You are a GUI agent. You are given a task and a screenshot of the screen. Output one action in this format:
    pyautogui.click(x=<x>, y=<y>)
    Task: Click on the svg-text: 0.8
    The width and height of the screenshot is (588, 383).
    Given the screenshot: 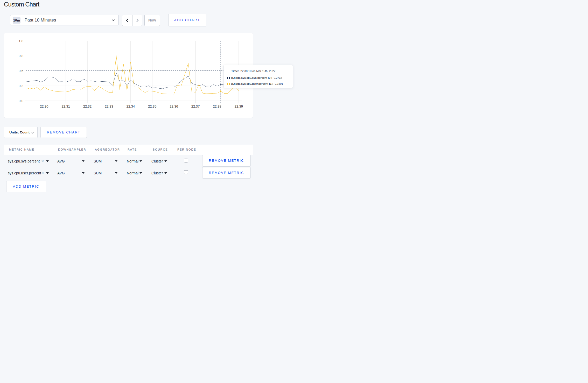 What is the action you would take?
    pyautogui.click(x=21, y=56)
    